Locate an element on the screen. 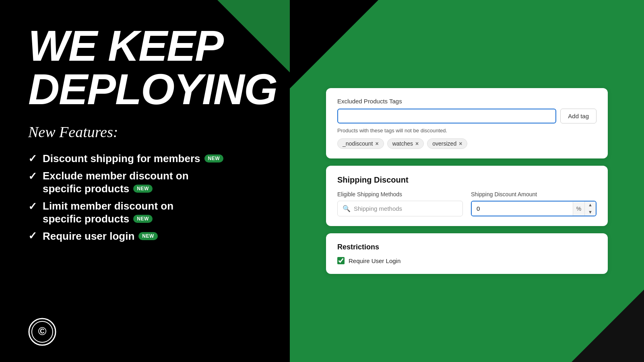 This screenshot has width=644, height=362. tags-row: _nodiscount × watches × oversized × is located at coordinates (467, 144).